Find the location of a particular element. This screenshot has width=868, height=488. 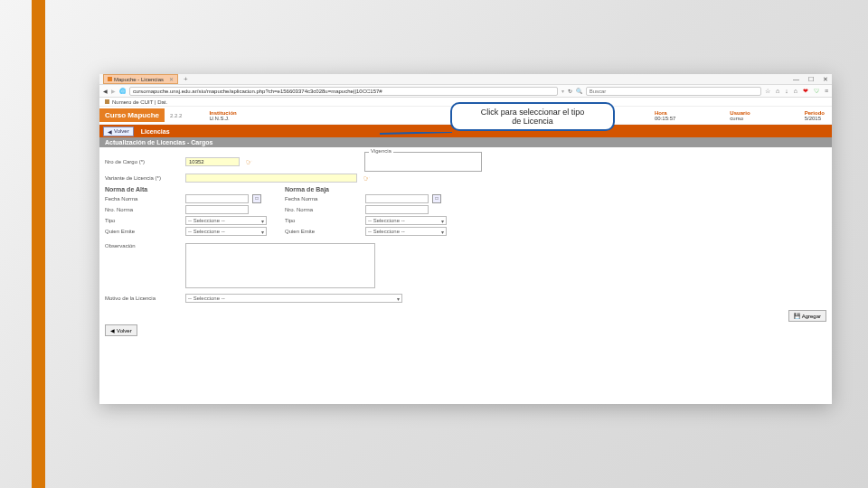

callout-pointer-line is located at coordinates (416, 139).